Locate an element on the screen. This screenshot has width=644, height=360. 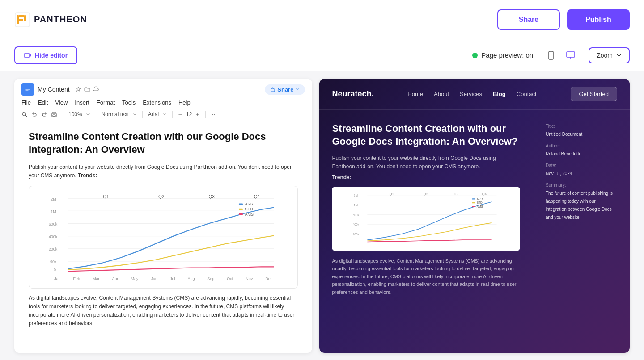
docs-document-title: My Content is located at coordinates (54, 89).